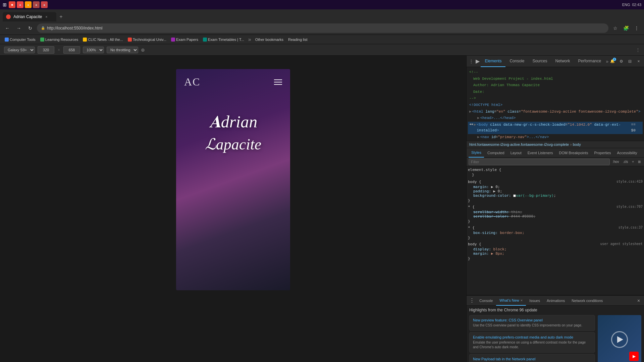  I want to click on update-card-dark-mode: Enable emulating prefers-contrast media …, so click(532, 343).